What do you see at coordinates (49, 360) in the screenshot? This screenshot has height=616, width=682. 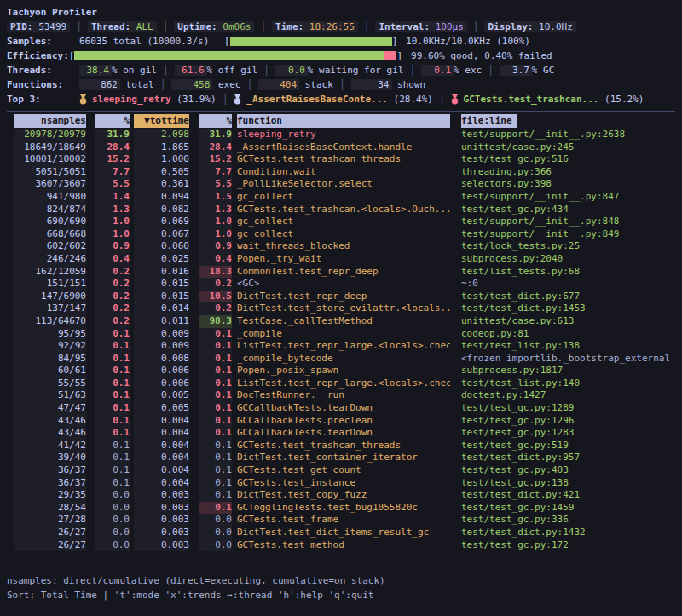 I see `nsamples-cell: 84/95` at bounding box center [49, 360].